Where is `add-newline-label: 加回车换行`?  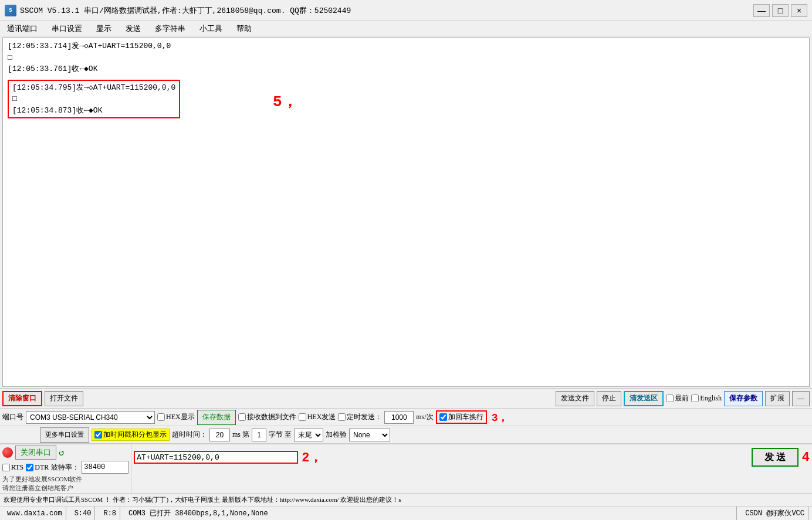 add-newline-label: 加回车换行 is located at coordinates (461, 417).